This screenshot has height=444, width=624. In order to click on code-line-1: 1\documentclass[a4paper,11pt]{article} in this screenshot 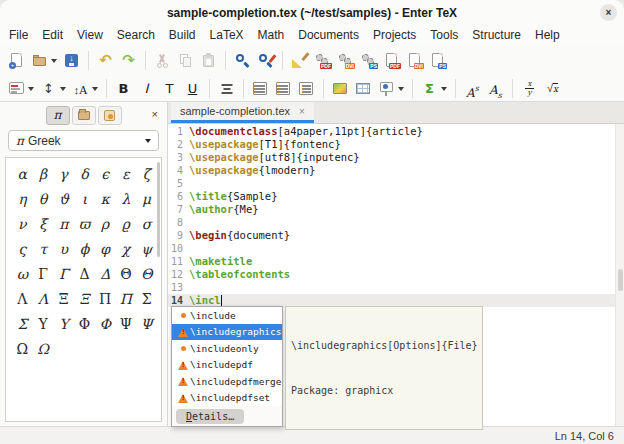, I will do `click(396, 132)`.